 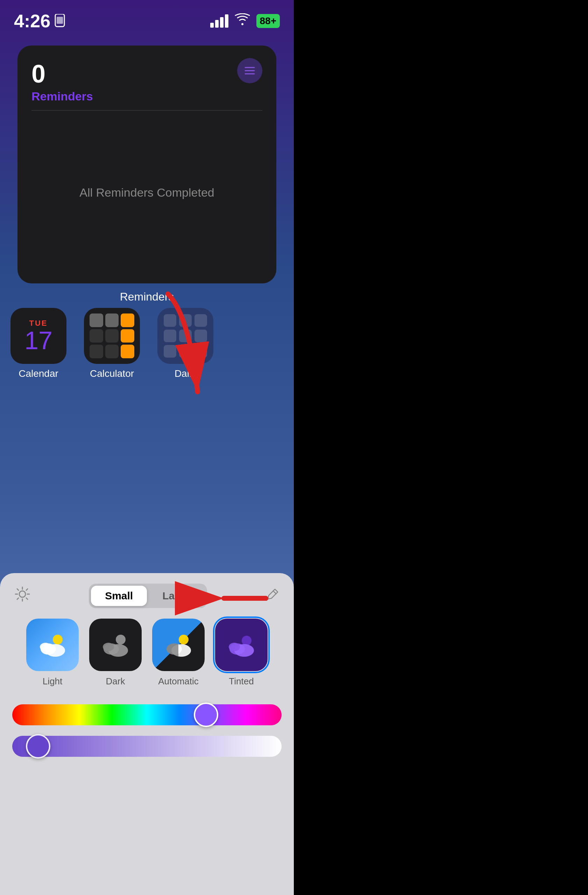 I want to click on eyedropper-icon, so click(x=272, y=596).